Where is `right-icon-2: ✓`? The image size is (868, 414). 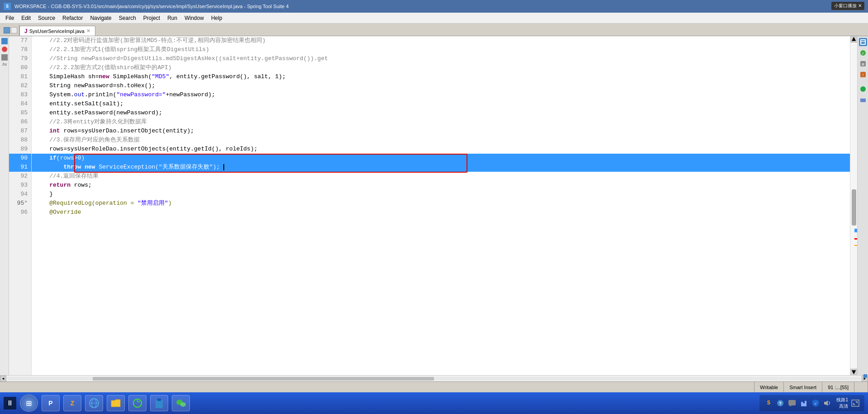
right-icon-2: ✓ is located at coordinates (863, 53).